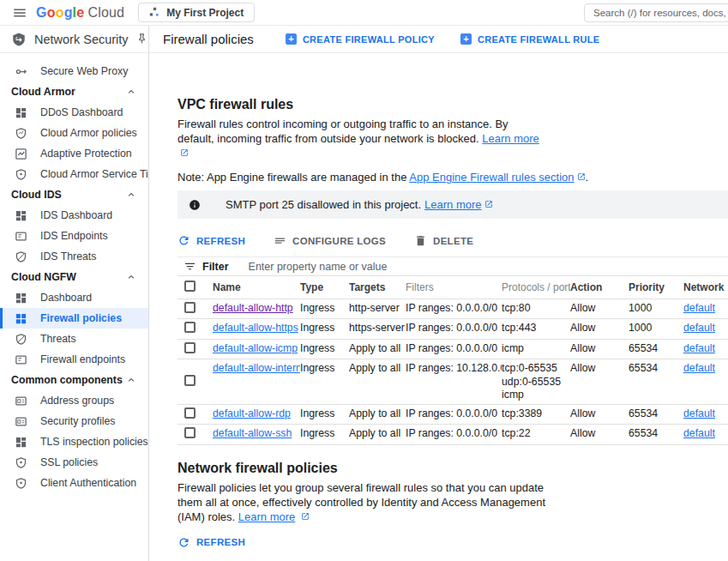 The height and width of the screenshot is (561, 728). Describe the element at coordinates (74, 483) in the screenshot. I see `sidebar-item-client-authentication: Client Authentication` at that location.